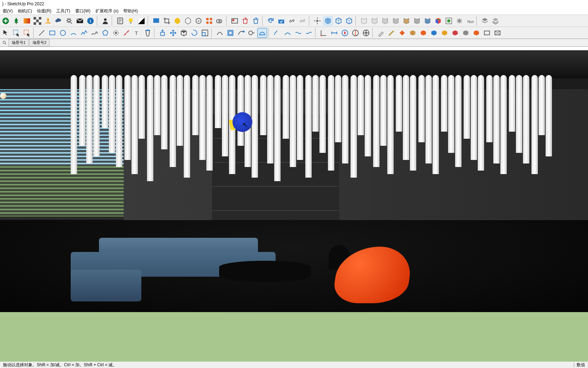 Image resolution: width=588 pixels, height=368 pixels. Describe the element at coordinates (445, 33) in the screenshot. I see `box-d-icon` at that location.